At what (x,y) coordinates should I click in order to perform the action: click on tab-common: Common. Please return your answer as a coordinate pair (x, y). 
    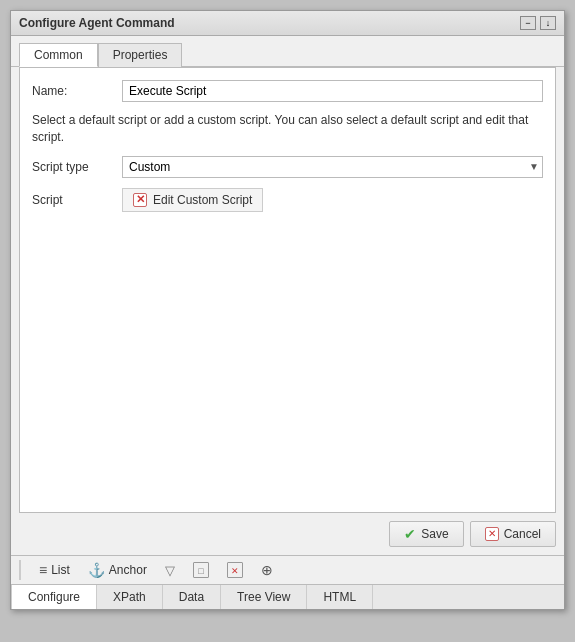
    Looking at the image, I should click on (58, 55).